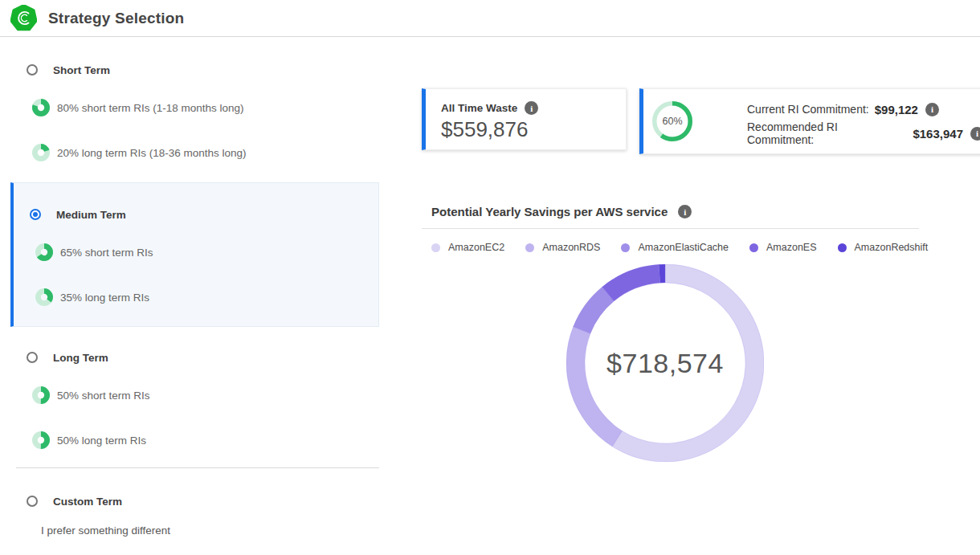 Image resolution: width=980 pixels, height=555 pixels. Describe the element at coordinates (88, 501) in the screenshot. I see `strategy-label: Custom Term` at that location.